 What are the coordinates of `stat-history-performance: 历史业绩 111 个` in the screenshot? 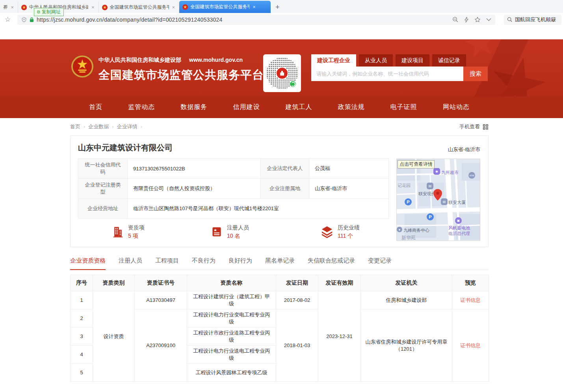 It's located at (340, 232).